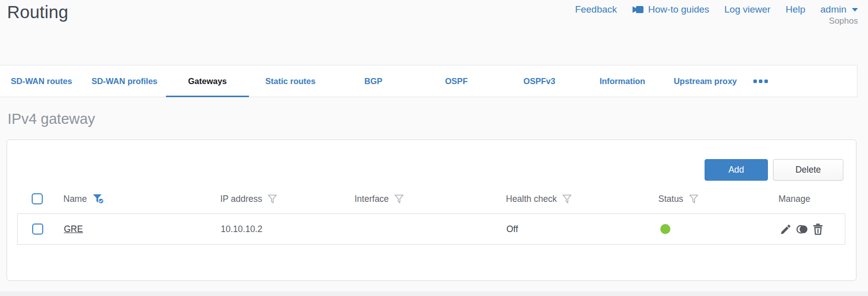 The width and height of the screenshot is (868, 296). I want to click on bottom-edge, so click(434, 294).